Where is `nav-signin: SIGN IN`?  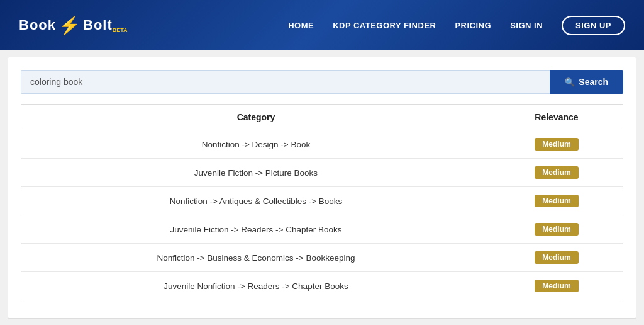 nav-signin: SIGN IN is located at coordinates (526, 25).